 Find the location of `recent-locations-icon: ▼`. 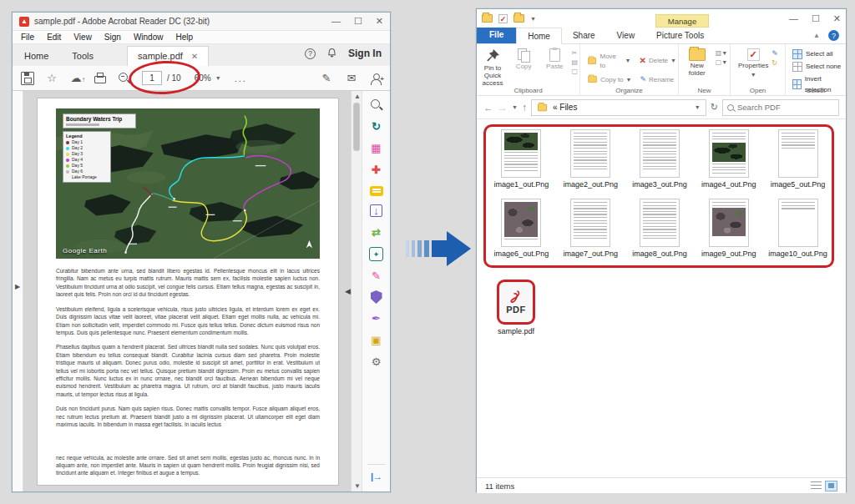

recent-locations-icon: ▼ is located at coordinates (514, 107).